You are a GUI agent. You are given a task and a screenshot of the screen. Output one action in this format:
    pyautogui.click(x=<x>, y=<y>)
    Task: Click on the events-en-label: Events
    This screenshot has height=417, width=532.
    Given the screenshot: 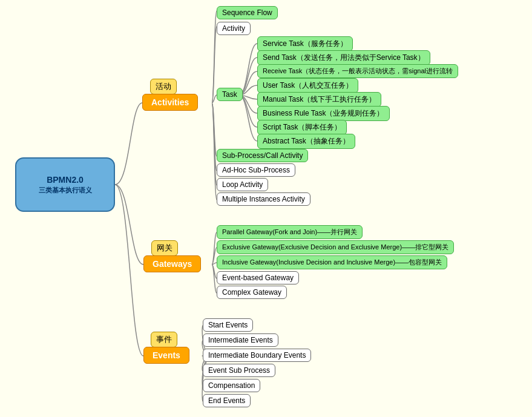 What is the action you would take?
    pyautogui.click(x=166, y=355)
    